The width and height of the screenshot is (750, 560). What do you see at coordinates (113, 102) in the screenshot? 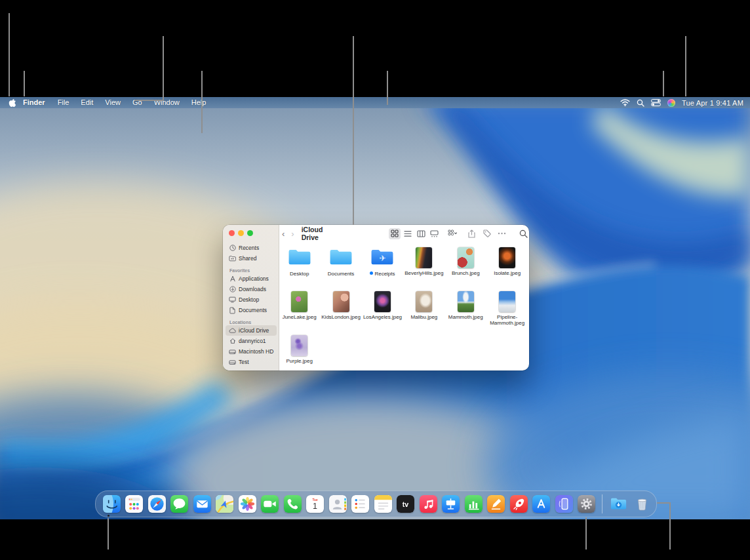
I see `menu-view: View` at bounding box center [113, 102].